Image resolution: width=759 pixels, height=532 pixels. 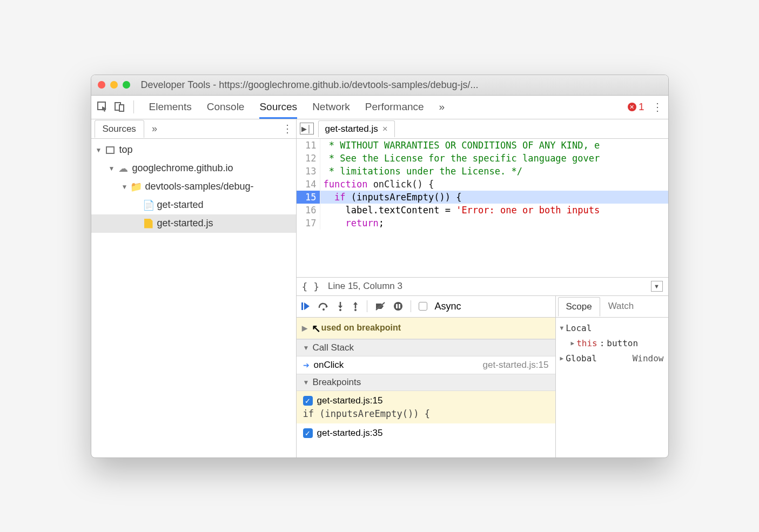 I want to click on editor-status-bar: { } Line 15, Column 3 ▼, so click(x=482, y=286).